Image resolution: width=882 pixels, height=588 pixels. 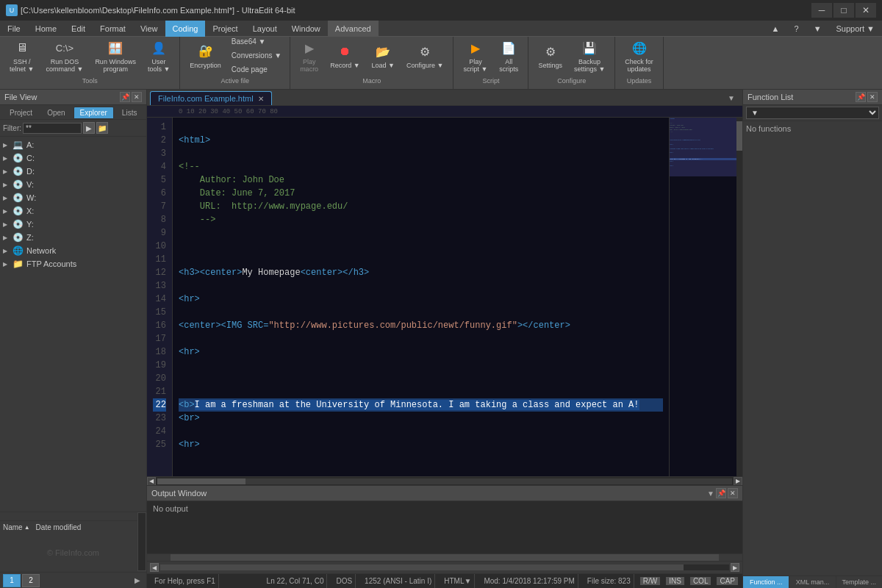 What do you see at coordinates (859, 582) in the screenshot?
I see `right-tab-template: Template ...` at bounding box center [859, 582].